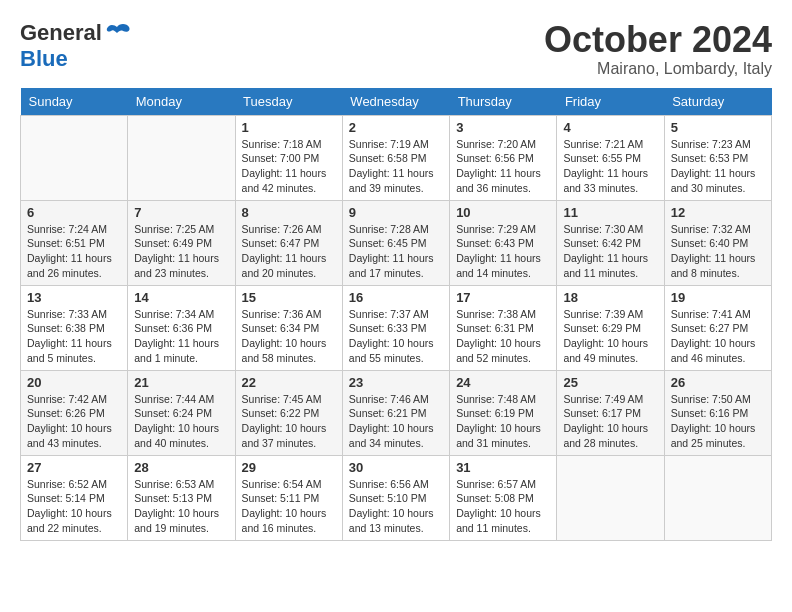 The height and width of the screenshot is (612, 792). I want to click on day-number: 6, so click(74, 212).